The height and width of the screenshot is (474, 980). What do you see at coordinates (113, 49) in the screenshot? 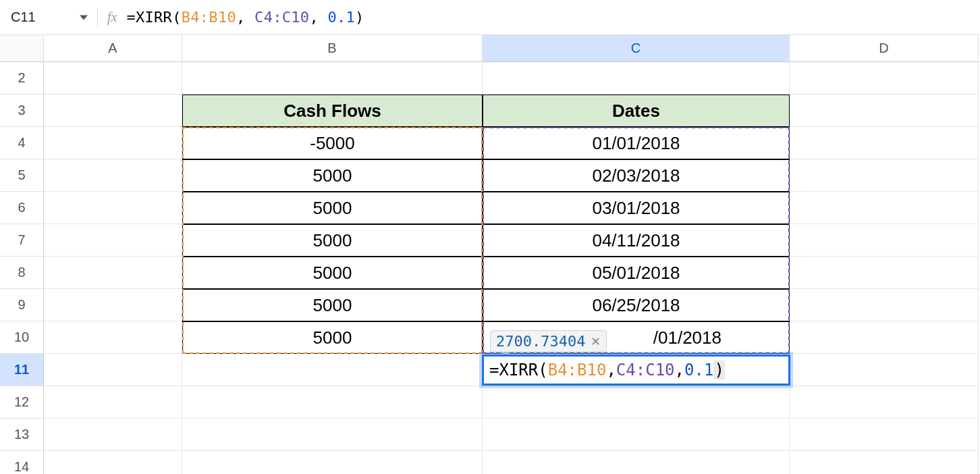
I see `col-header-A: A` at bounding box center [113, 49].